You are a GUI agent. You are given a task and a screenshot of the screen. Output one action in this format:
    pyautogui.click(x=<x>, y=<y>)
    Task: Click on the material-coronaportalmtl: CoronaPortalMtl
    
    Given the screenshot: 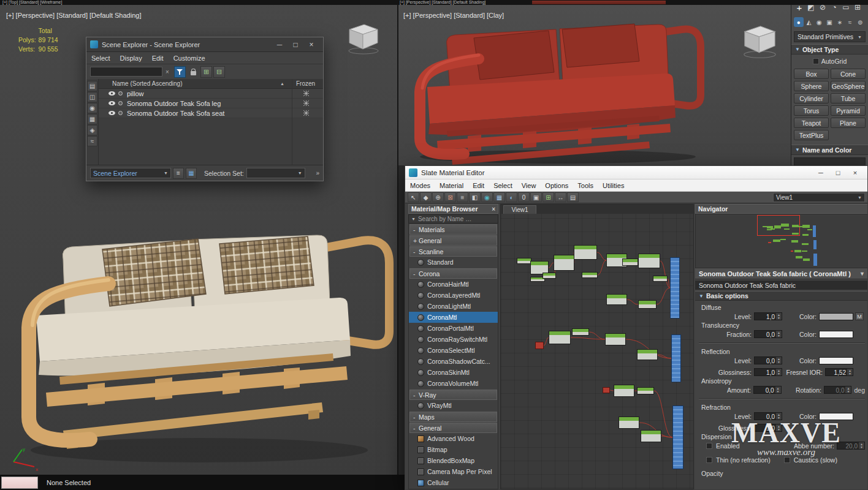 What is the action you would take?
    pyautogui.click(x=454, y=328)
    